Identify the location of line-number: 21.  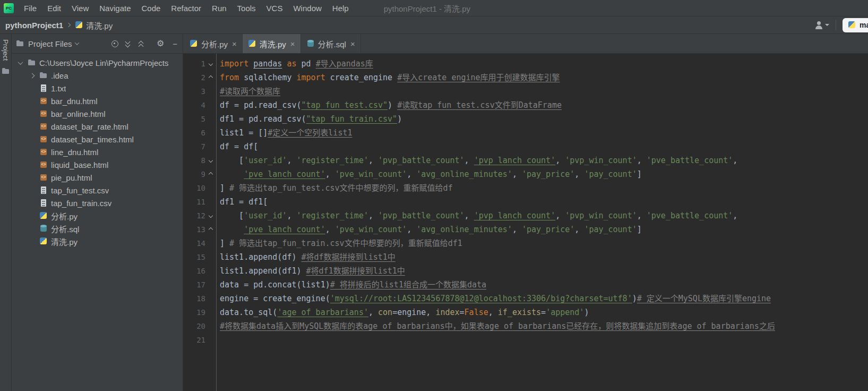
(194, 340).